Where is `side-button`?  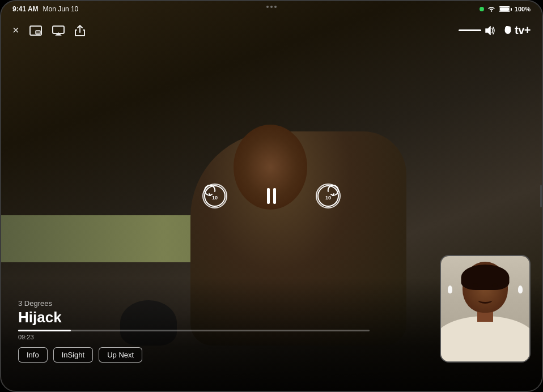 side-button is located at coordinates (541, 196).